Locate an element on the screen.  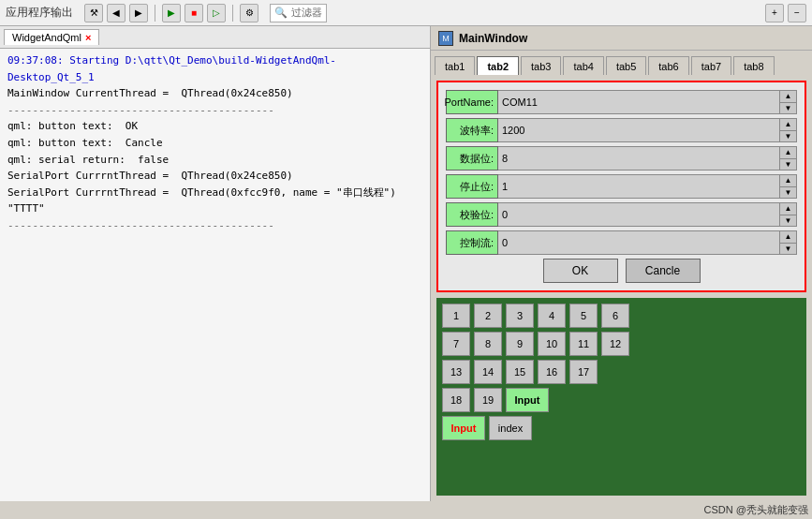
numpad-row-3: 1819Input is located at coordinates (622, 400).